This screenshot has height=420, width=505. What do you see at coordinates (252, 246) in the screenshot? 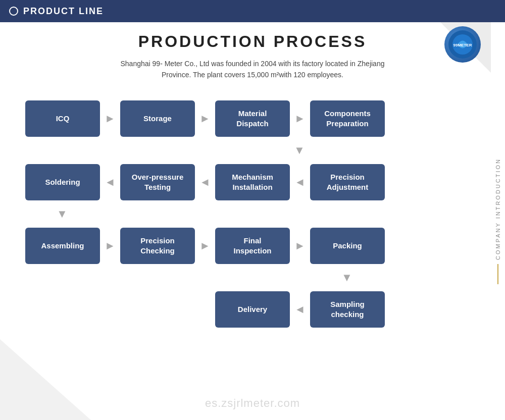
I see `flow-row-3: Assembling ► Precision Checking ► Final …` at bounding box center [252, 246].